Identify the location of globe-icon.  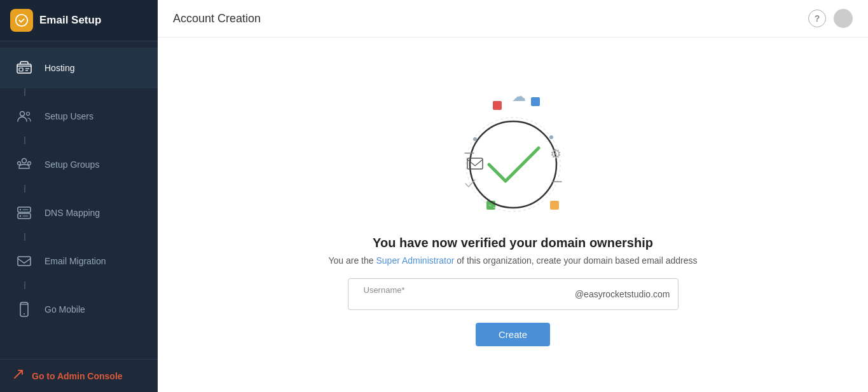
(24, 68).